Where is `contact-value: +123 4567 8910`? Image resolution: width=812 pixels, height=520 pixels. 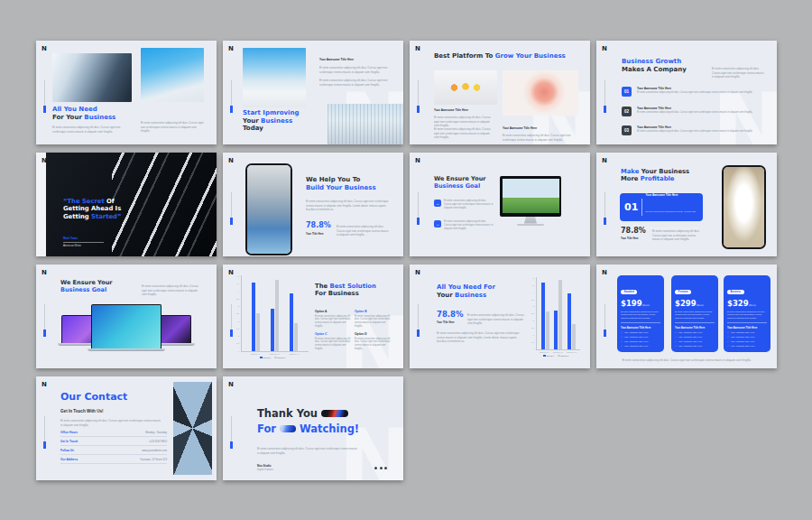 contact-value: +123 4567 8910 is located at coordinates (158, 441).